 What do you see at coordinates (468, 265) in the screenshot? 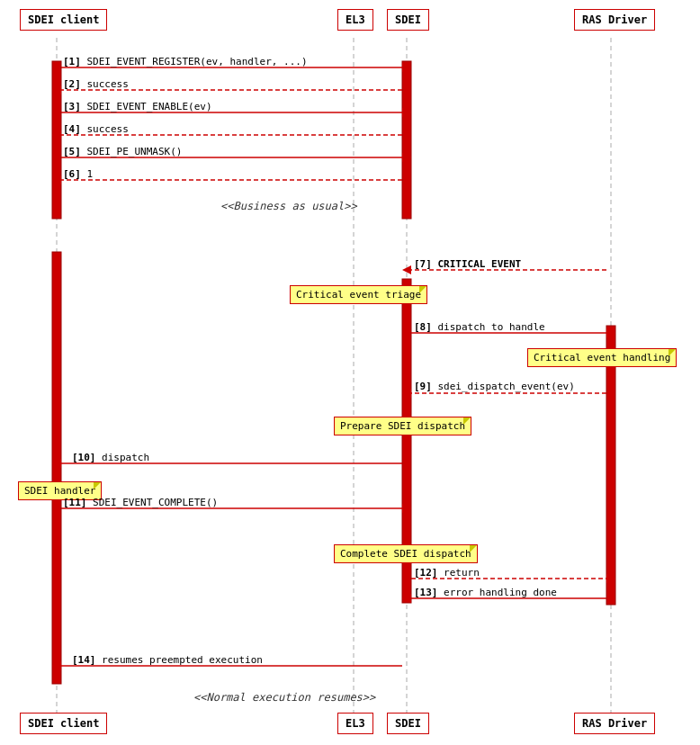
I see `label-m7: [7] CRITICAL EVENT` at bounding box center [468, 265].